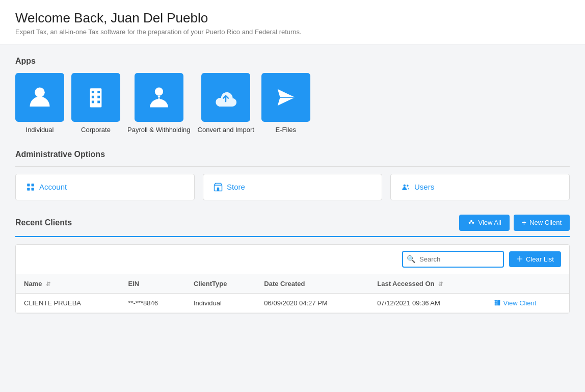 The height and width of the screenshot is (392, 585). Describe the element at coordinates (292, 154) in the screenshot. I see `admin-section-title: Administrative Options` at that location.